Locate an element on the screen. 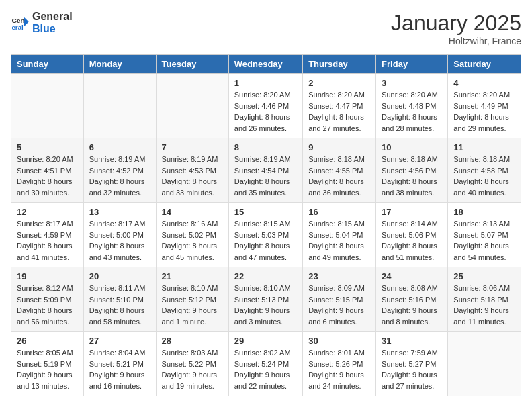 The image size is (532, 411). day-number: 3 is located at coordinates (412, 83).